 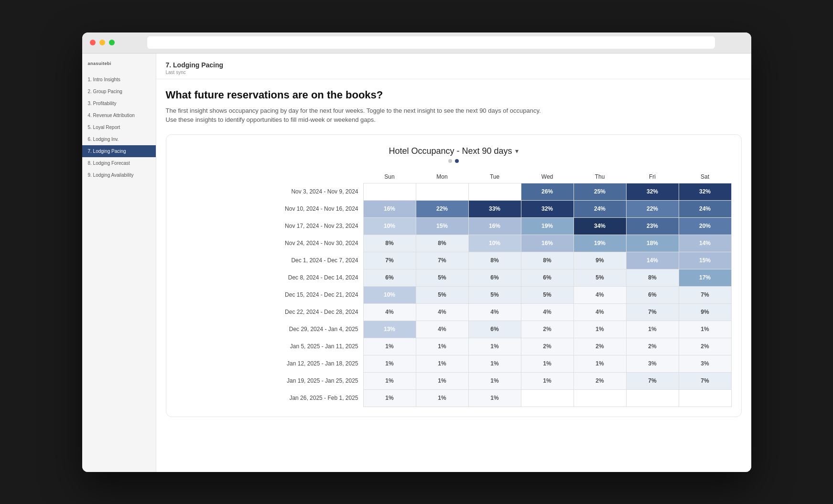 What do you see at coordinates (547, 278) in the screenshot?
I see `cell-5-3: 6%` at bounding box center [547, 278].